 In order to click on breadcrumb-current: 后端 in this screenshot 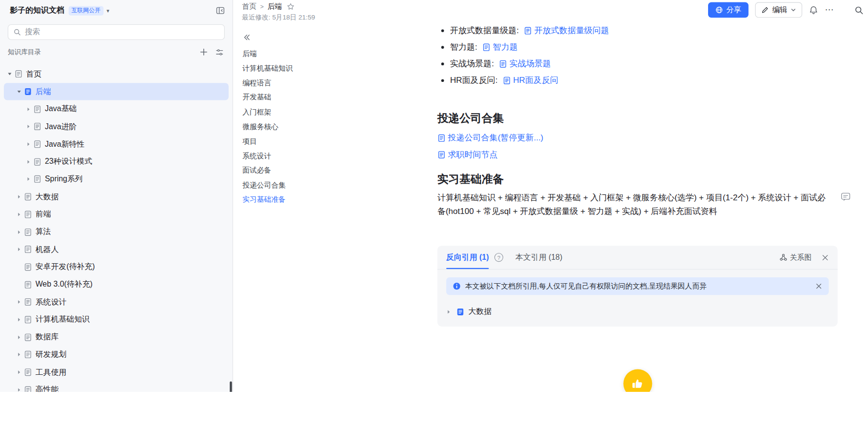, I will do `click(275, 6)`.